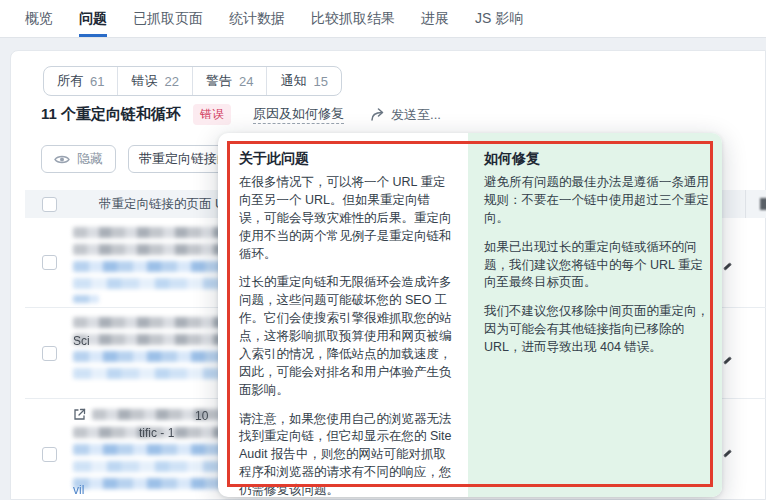  What do you see at coordinates (80, 414) in the screenshot?
I see `external-link-icon` at bounding box center [80, 414].